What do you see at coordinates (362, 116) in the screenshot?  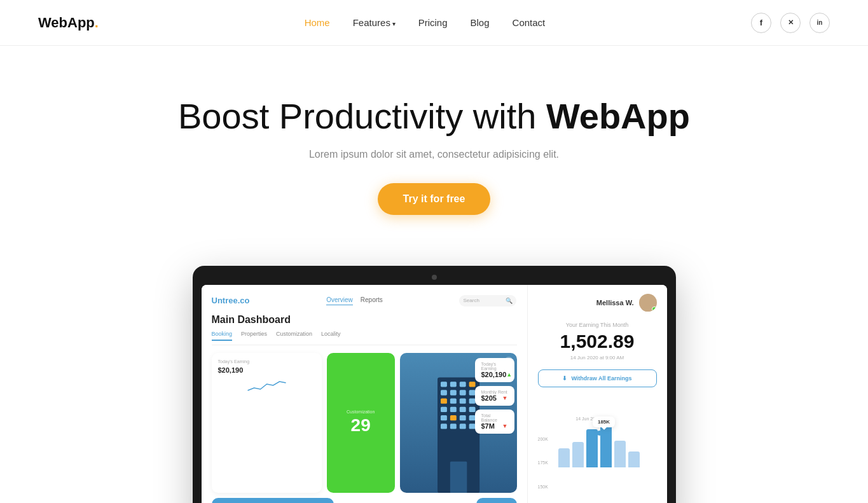 I see `hero-title-prefix: Boost Productivity with` at bounding box center [362, 116].